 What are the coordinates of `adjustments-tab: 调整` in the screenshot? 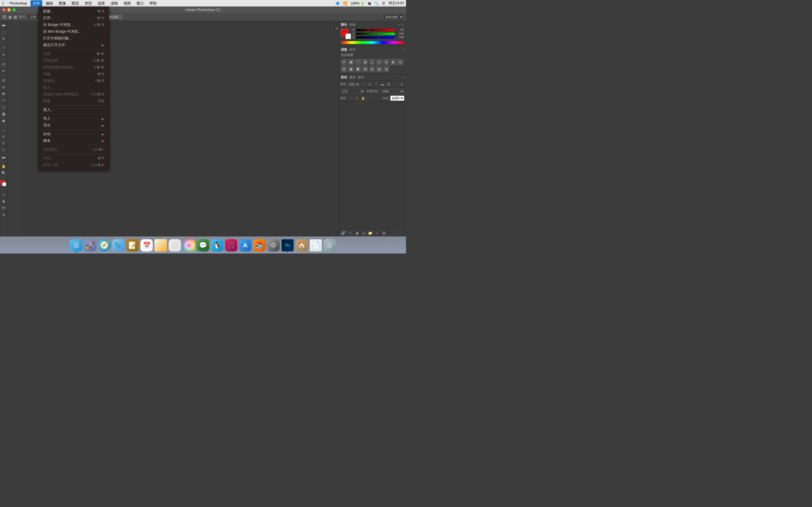 It's located at (344, 50).